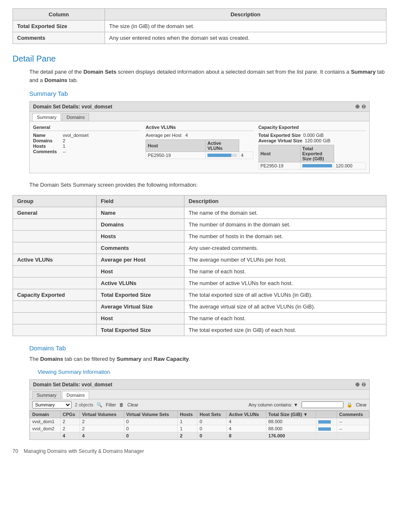 This screenshot has height=532, width=399. What do you see at coordinates (141, 330) in the screenshot?
I see `field-total-exp2: Total Exported Size` at bounding box center [141, 330].